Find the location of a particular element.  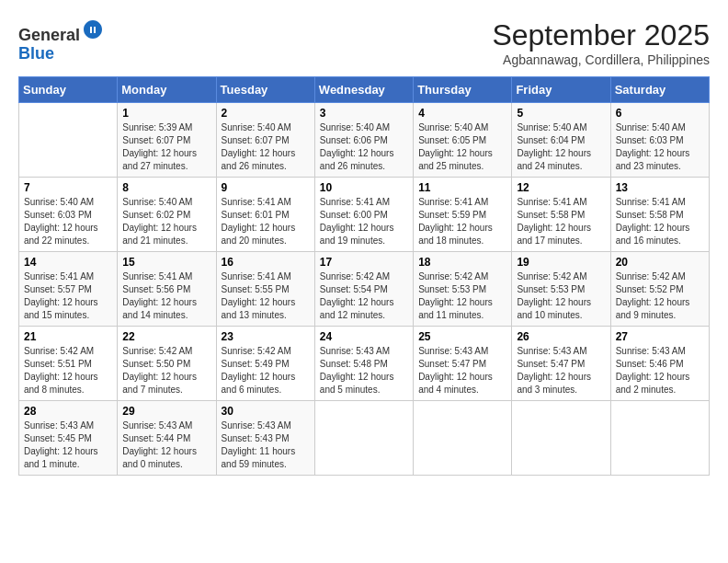

calendar-week-5: 28Sunrise: 5:43 AM Sunset: 5:45 PM Dayli… is located at coordinates (364, 438).